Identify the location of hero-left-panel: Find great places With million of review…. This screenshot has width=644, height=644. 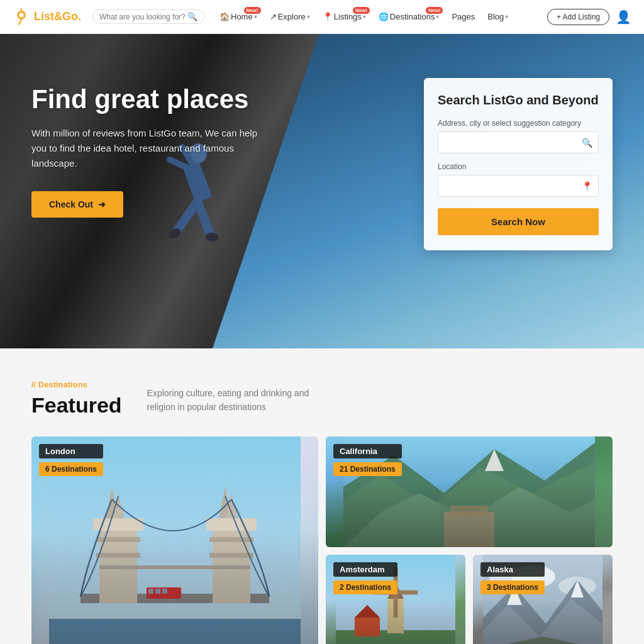
(218, 148).